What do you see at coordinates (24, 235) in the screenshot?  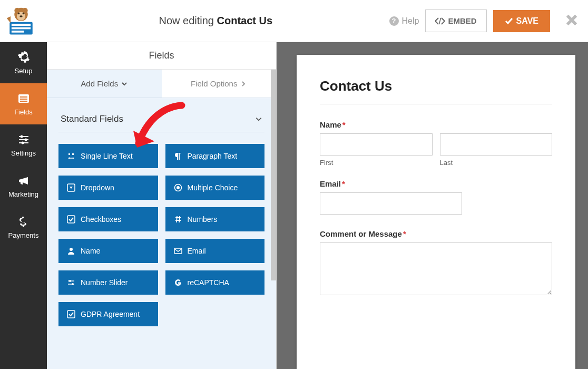 I see `sidenav-label: Payments` at bounding box center [24, 235].